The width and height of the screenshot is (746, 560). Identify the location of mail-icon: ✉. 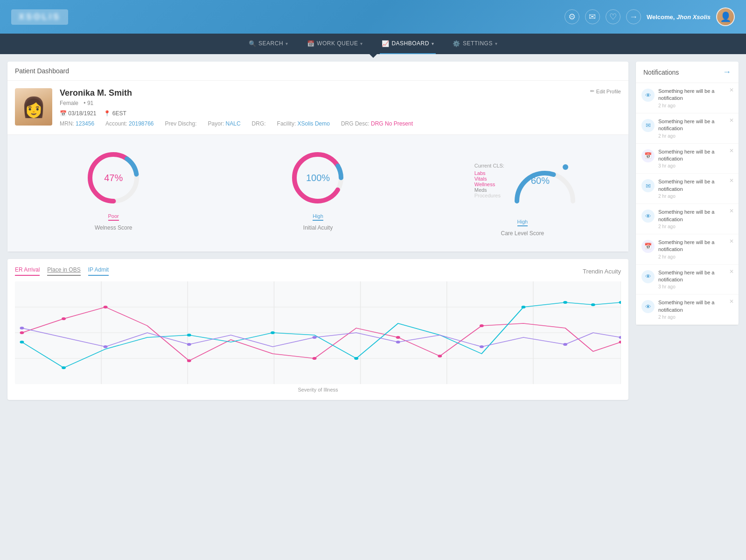
(593, 17).